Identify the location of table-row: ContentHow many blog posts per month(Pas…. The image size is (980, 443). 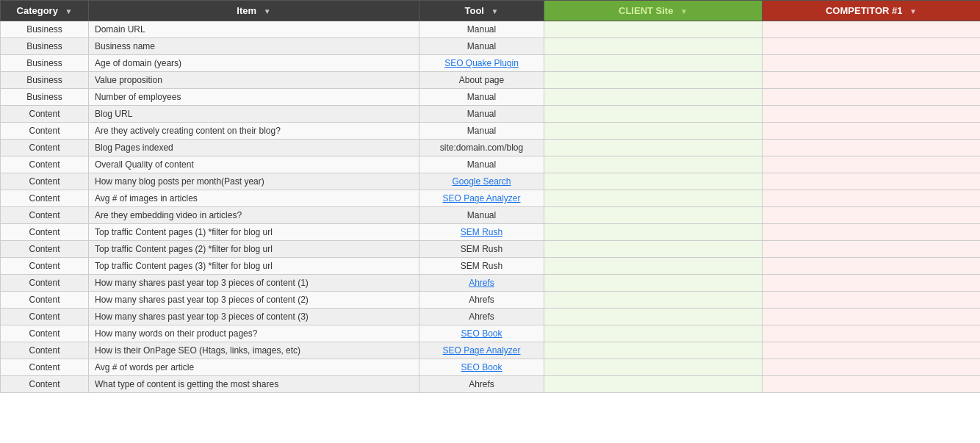
(491, 182).